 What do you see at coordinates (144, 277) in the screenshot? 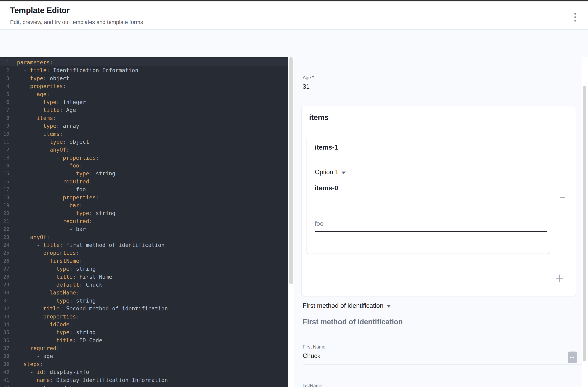
I see `code-line: 28 title: First Name` at bounding box center [144, 277].